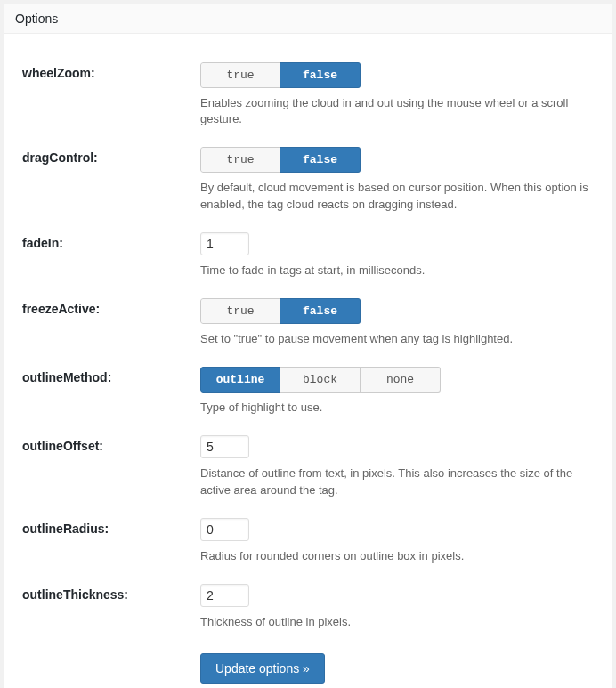  I want to click on input-outlineradius, so click(224, 530).